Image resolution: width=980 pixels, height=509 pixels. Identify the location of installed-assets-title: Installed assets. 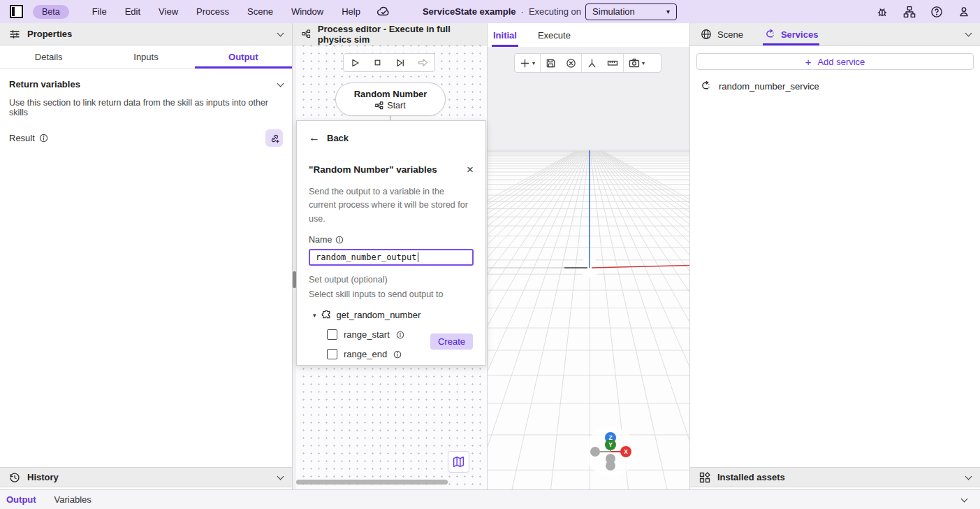
(752, 477).